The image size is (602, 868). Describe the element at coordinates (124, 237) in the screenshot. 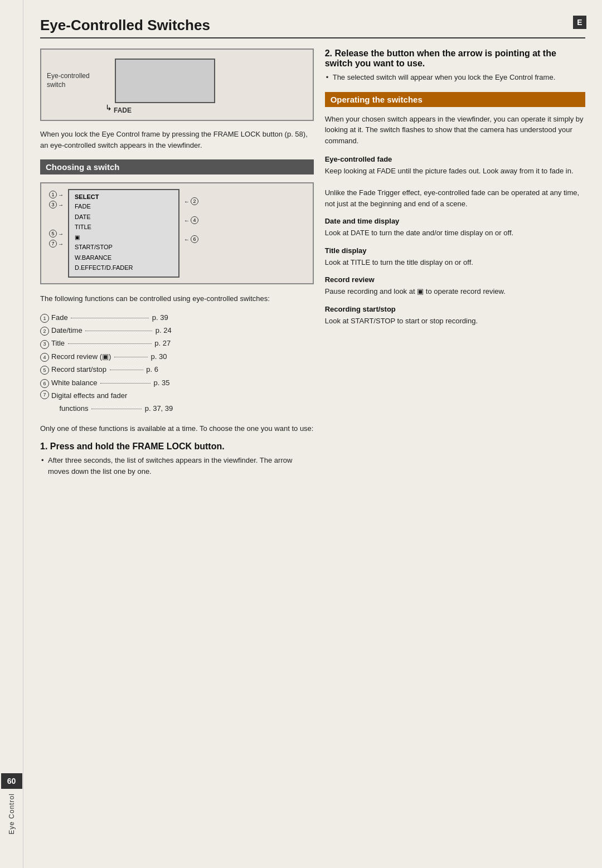

I see `switch-item-rec-icon: ▣` at that location.